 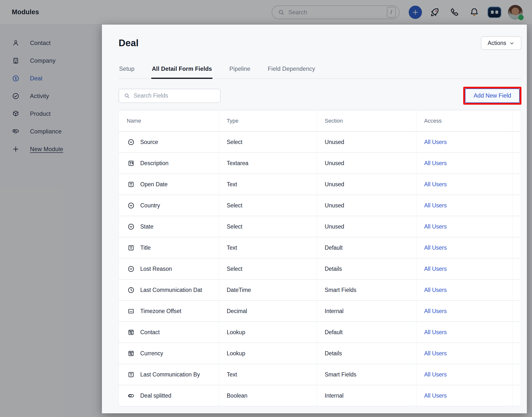 What do you see at coordinates (268, 311) in the screenshot?
I see `field-type-cell: Decimal` at bounding box center [268, 311].